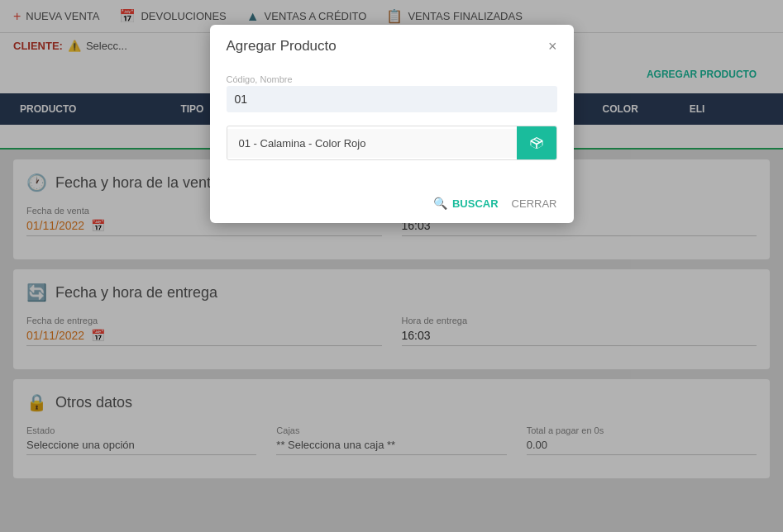  What do you see at coordinates (392, 127) in the screenshot?
I see `modal-body: Código, Nombre 01 - Calamina - Color Roj…` at bounding box center [392, 127].